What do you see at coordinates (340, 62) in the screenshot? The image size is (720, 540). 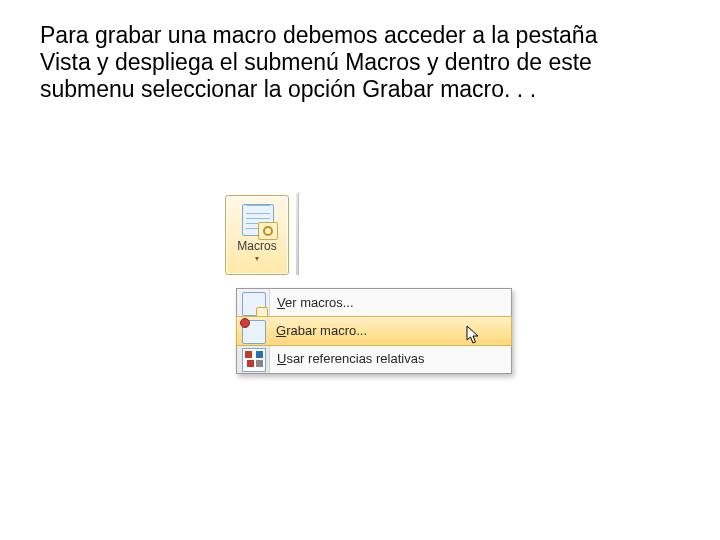 I see `instruction-text: Para grabar una macro debemos acceder a …` at bounding box center [340, 62].